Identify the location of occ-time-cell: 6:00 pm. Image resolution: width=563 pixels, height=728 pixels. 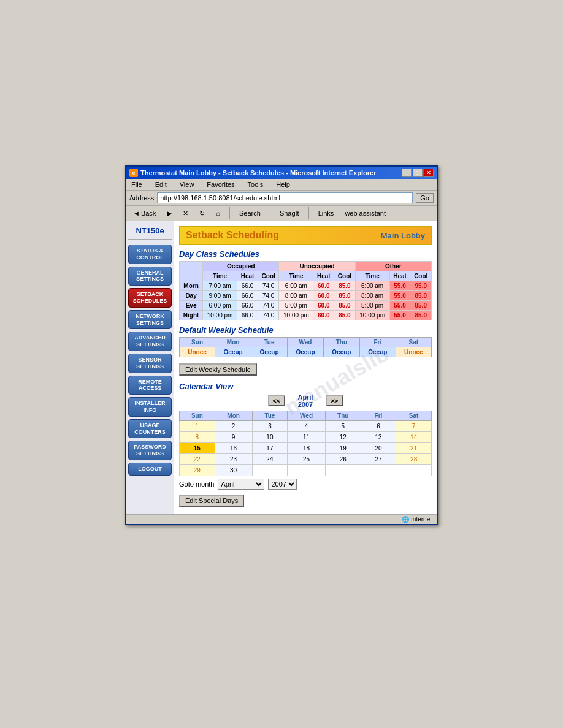
(220, 306).